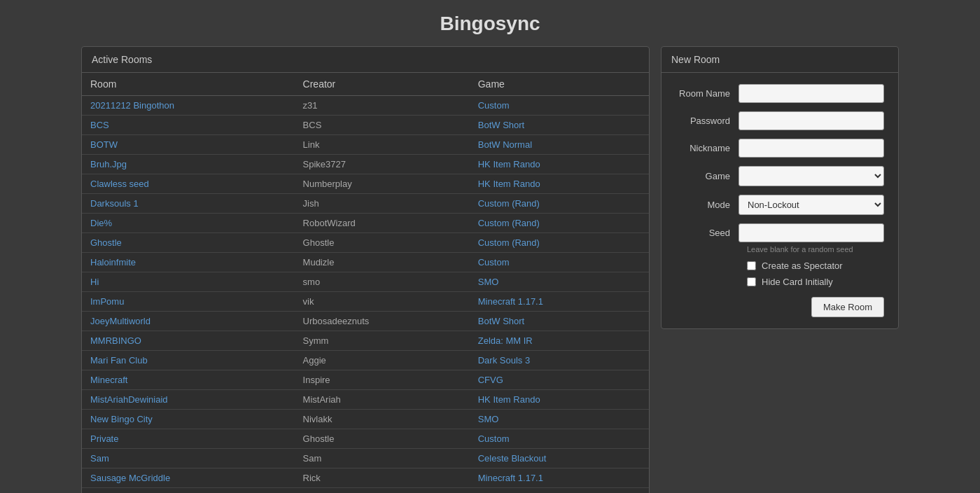  What do you see at coordinates (365, 282) in the screenshot?
I see `table-row: HismoSMO` at bounding box center [365, 282].